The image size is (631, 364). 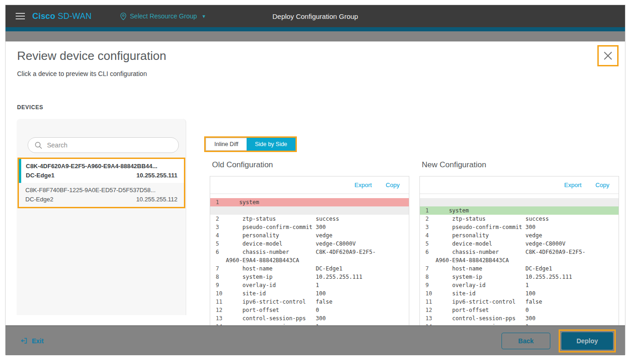 What do you see at coordinates (204, 17) in the screenshot?
I see `chevron-down-icon: ▼` at bounding box center [204, 17].